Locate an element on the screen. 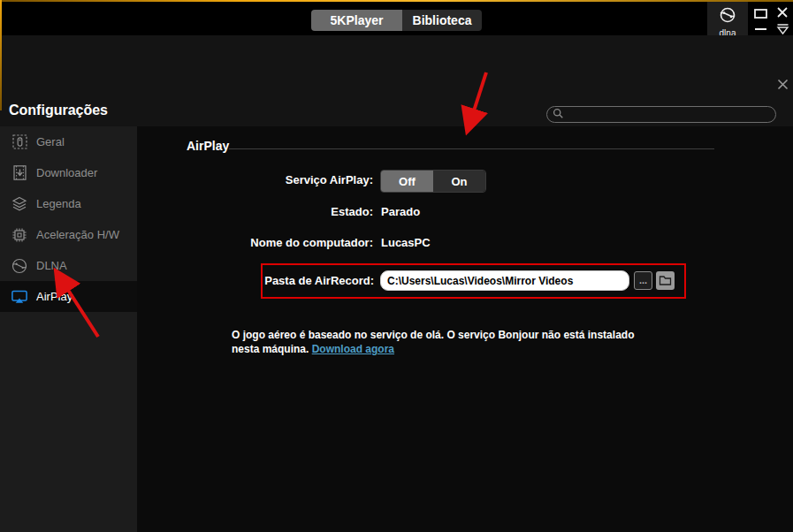 Image resolution: width=793 pixels, height=532 pixels. sidebar-item-dlna: DLNA is located at coordinates (69, 265).